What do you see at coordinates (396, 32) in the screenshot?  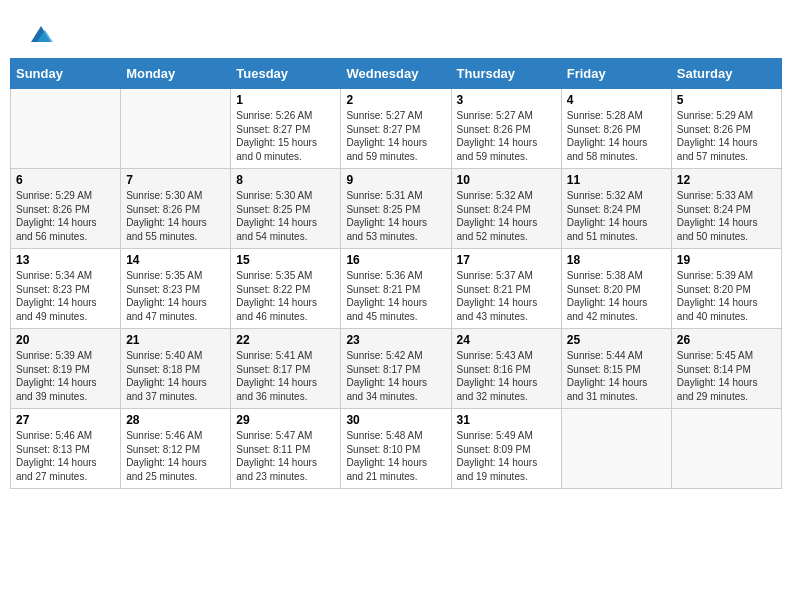 I see `page-header` at bounding box center [396, 32].